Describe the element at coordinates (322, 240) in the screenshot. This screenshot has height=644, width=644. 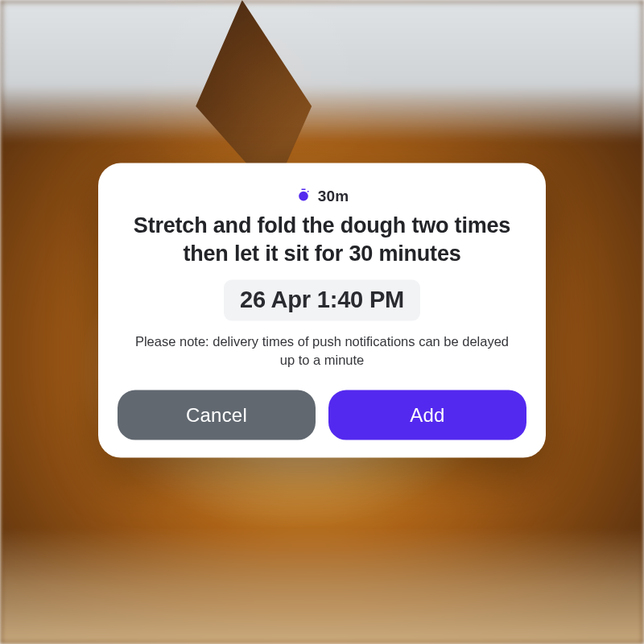
I see `dialog-title: Stretch and fold the dough two times the…` at that location.